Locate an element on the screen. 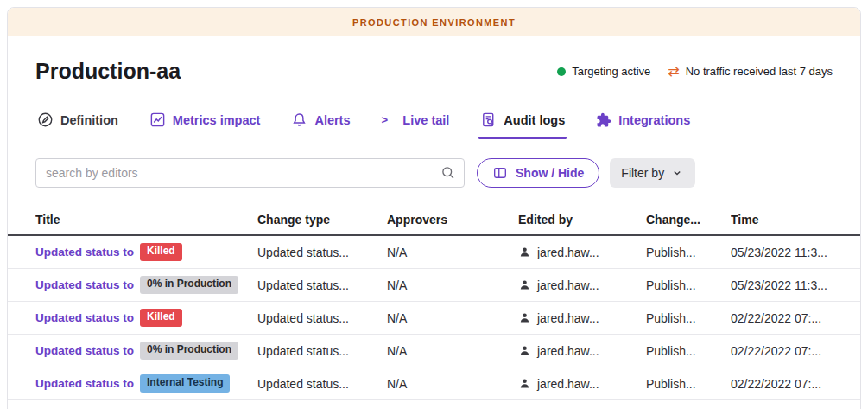 The height and width of the screenshot is (409, 868). tab-label: Integrations is located at coordinates (655, 120).